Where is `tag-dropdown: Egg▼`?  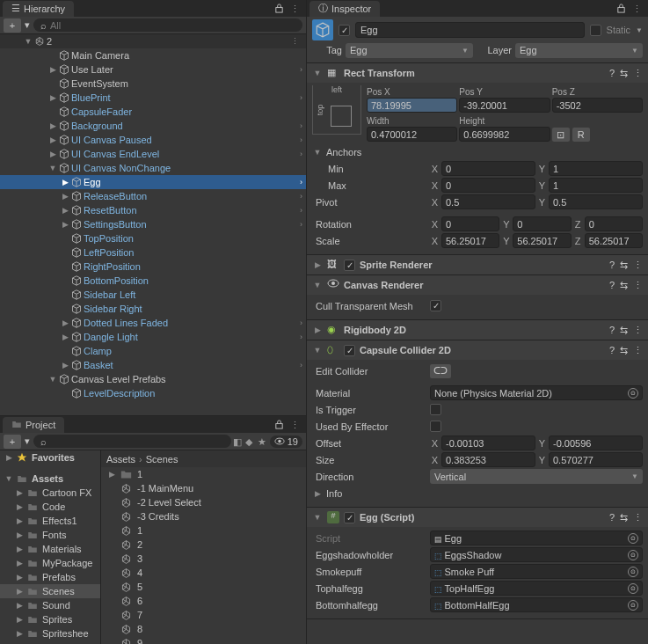 tag-dropdown: Egg▼ is located at coordinates (410, 51).